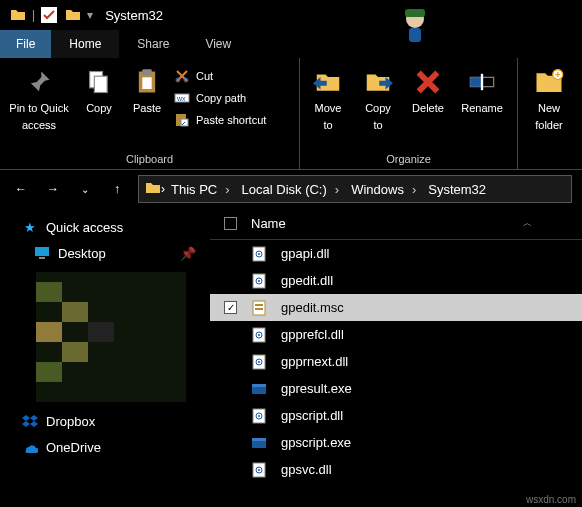  Describe the element at coordinates (39, 98) in the screenshot. I see `pin-to-quick-access-button: Pin to Quick access` at that location.